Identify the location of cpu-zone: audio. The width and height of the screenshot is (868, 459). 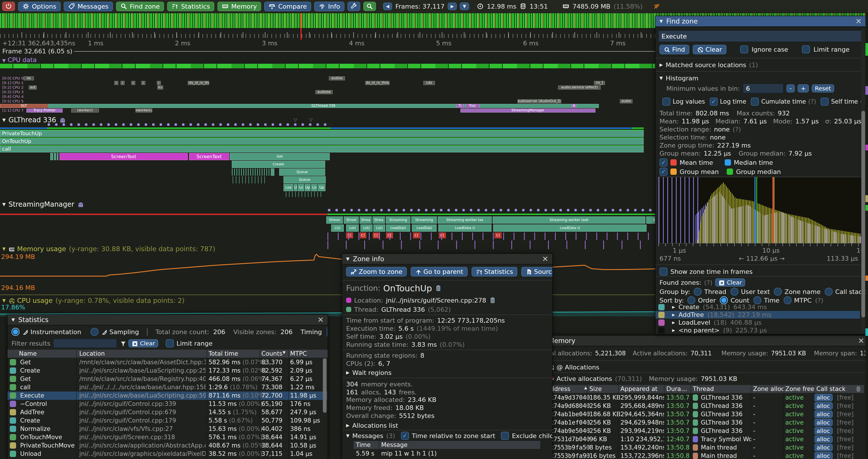
(626, 101).